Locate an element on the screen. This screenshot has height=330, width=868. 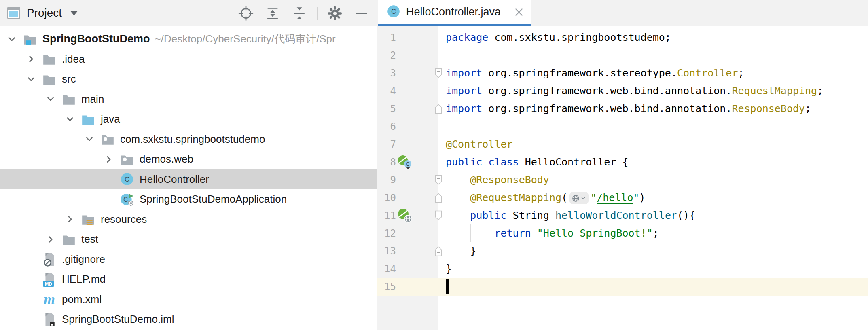
token-p is located at coordinates (458, 215).